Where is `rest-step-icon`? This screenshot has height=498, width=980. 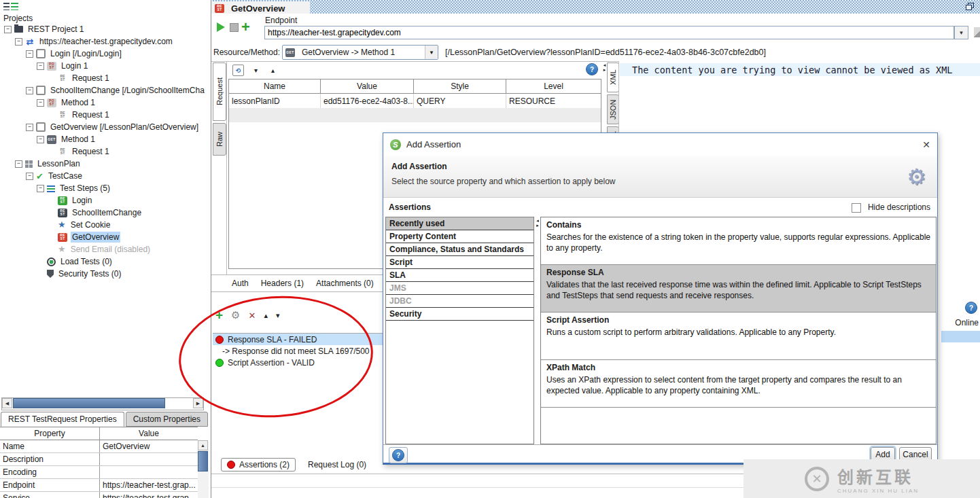
rest-step-icon is located at coordinates (63, 201).